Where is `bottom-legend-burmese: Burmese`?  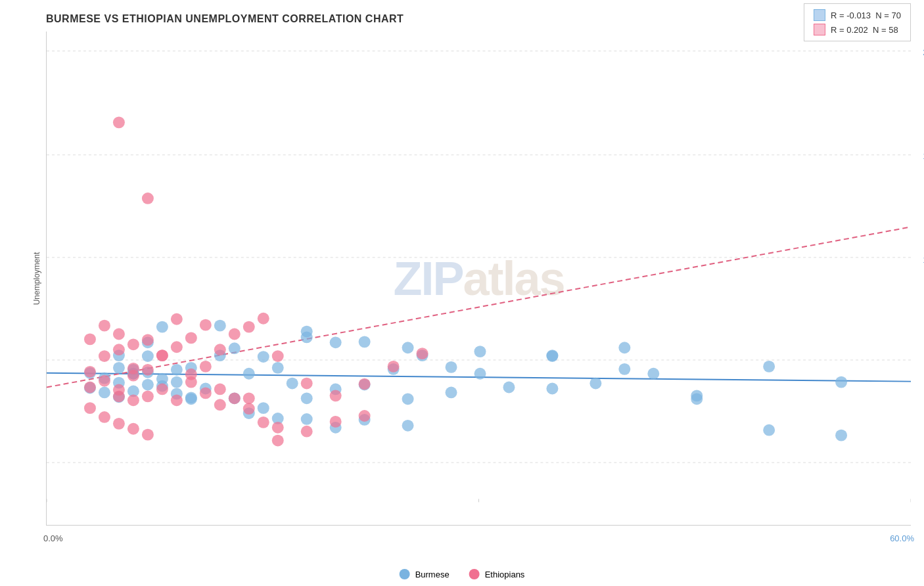
bottom-legend-burmese: Burmese is located at coordinates (425, 574).